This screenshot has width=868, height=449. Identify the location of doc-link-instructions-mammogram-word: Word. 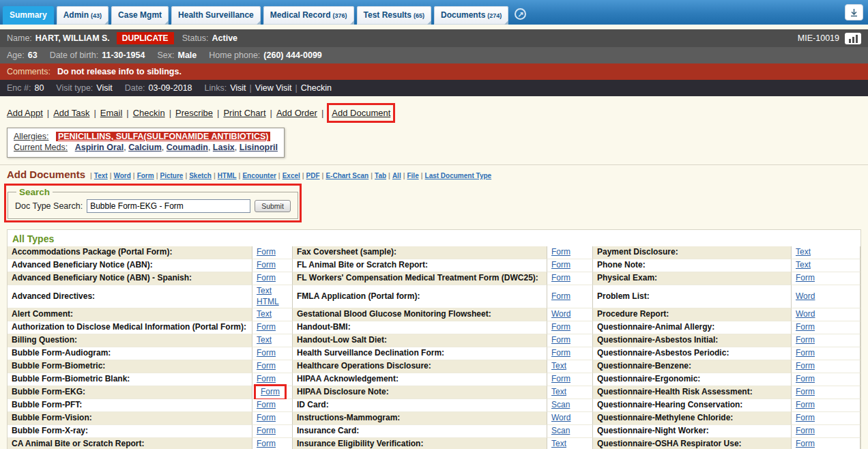
(561, 418).